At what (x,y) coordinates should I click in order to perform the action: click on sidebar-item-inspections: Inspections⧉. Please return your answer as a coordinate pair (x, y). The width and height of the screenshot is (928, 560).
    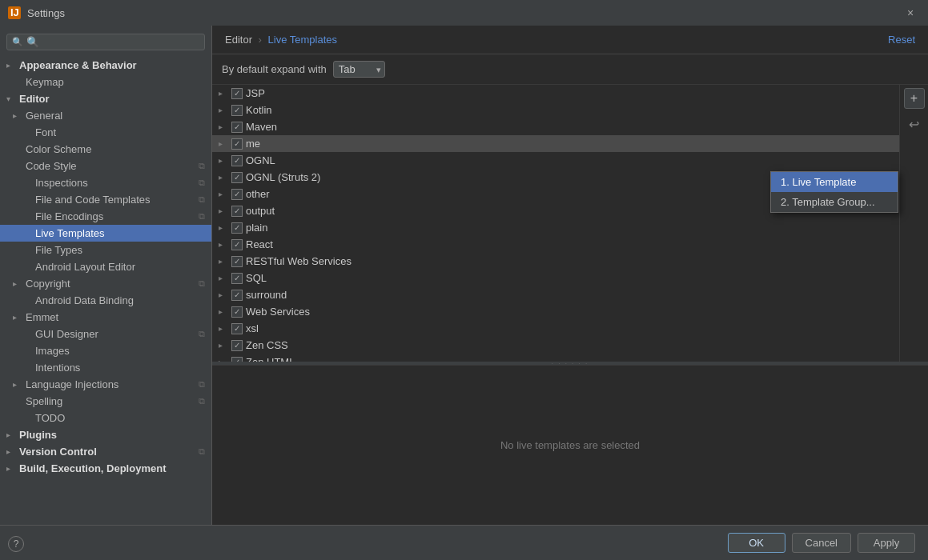
    Looking at the image, I should click on (106, 182).